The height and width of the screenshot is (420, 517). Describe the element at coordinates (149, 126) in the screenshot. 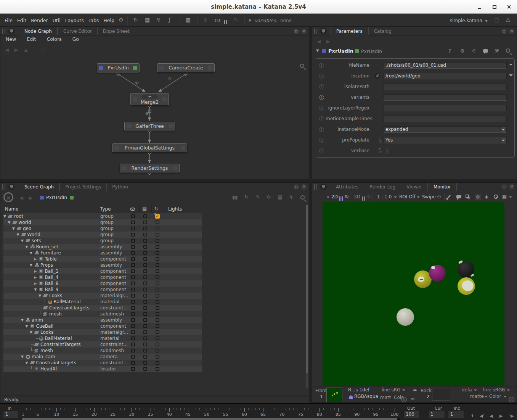

I see `node-gafferthree: GafferThree` at that location.